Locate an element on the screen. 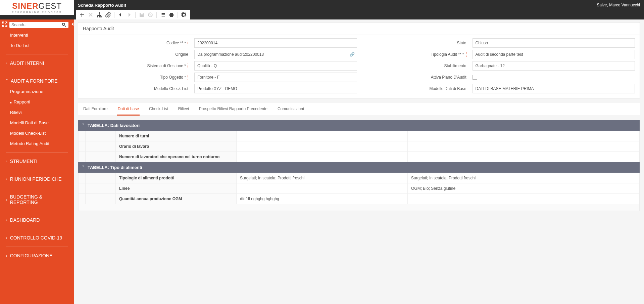  search-icon is located at coordinates (64, 25).